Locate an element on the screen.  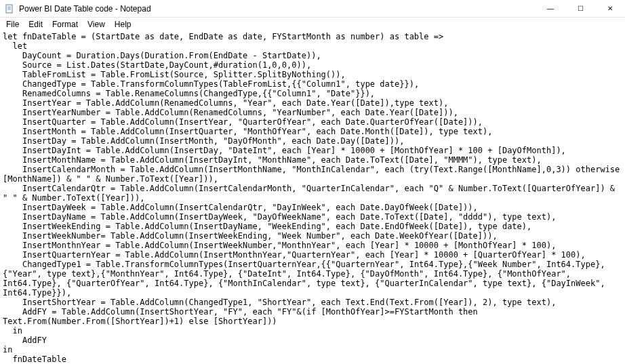
menu-edit: Edit is located at coordinates (35, 24).